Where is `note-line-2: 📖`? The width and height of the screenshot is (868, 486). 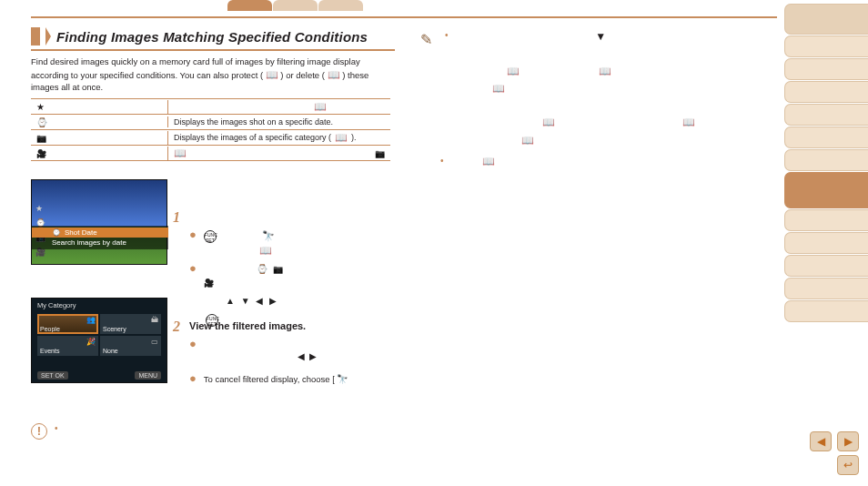
note-line-2: 📖 is located at coordinates (473, 162).